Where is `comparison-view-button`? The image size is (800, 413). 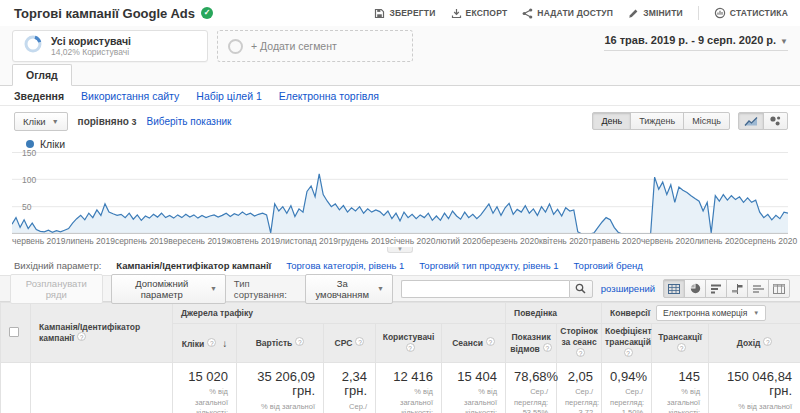 comparison-view-button is located at coordinates (737, 288).